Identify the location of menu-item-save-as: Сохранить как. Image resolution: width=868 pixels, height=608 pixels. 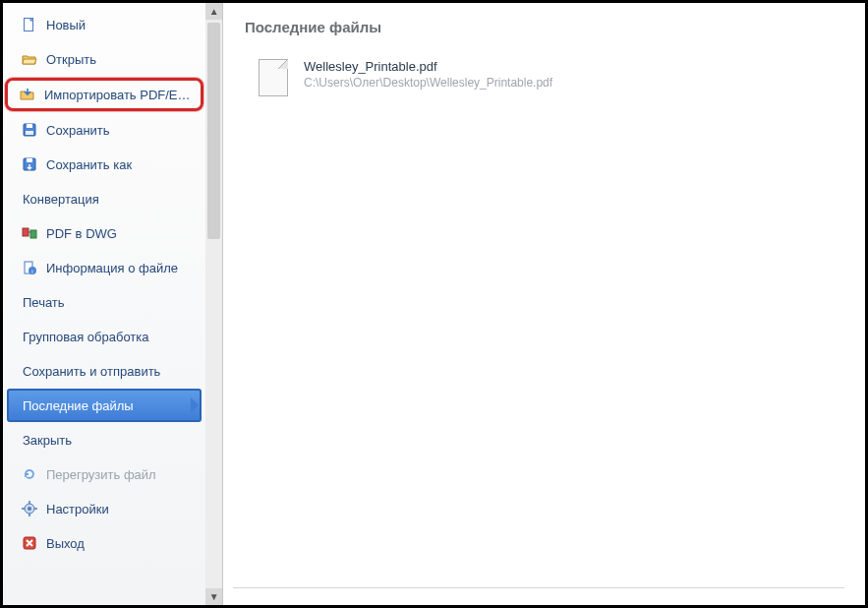
(104, 164).